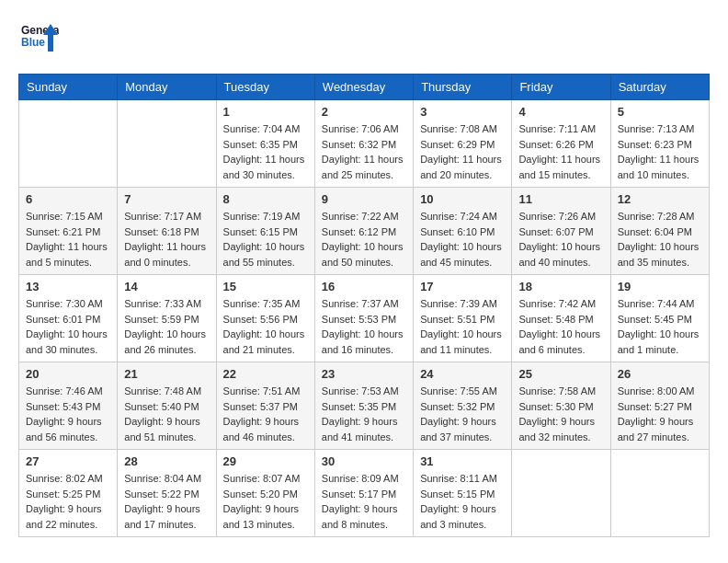 This screenshot has height=563, width=728. I want to click on day-info: Sunrise: 7:24 AMSunset: 6:10 PMDaylight:…, so click(462, 239).